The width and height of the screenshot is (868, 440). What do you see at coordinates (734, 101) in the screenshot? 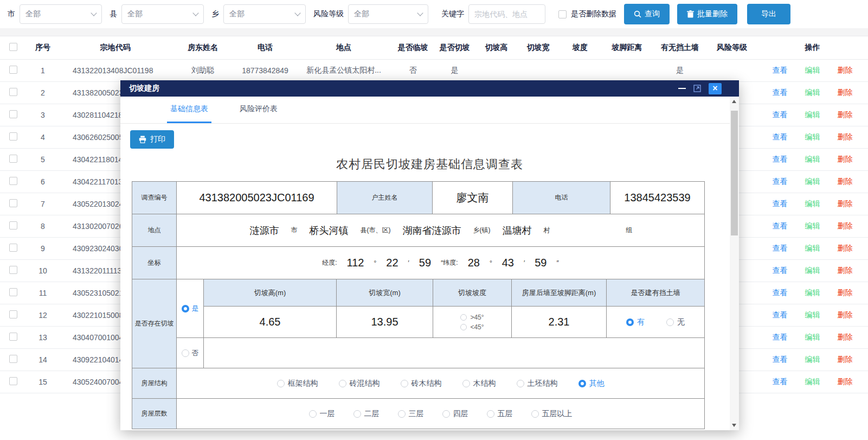
I see `scroll-up-icon` at bounding box center [734, 101].